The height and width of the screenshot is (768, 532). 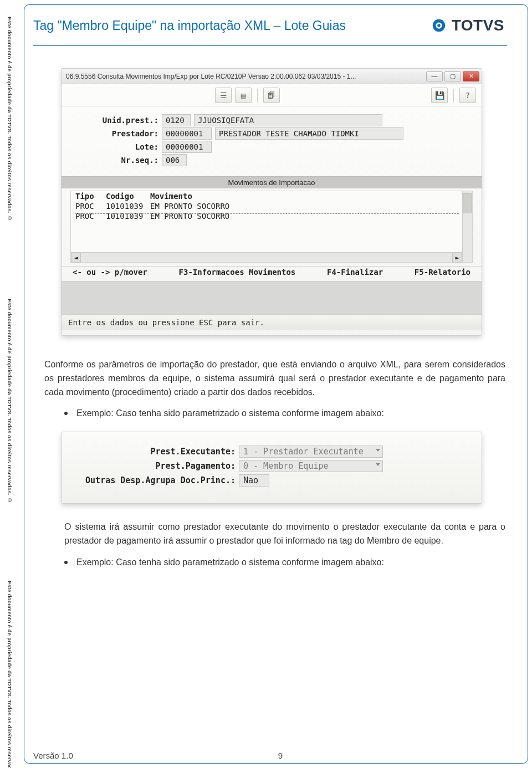 What do you see at coordinates (442, 272) in the screenshot?
I see `hint-f5: F5-Relatorio` at bounding box center [442, 272].